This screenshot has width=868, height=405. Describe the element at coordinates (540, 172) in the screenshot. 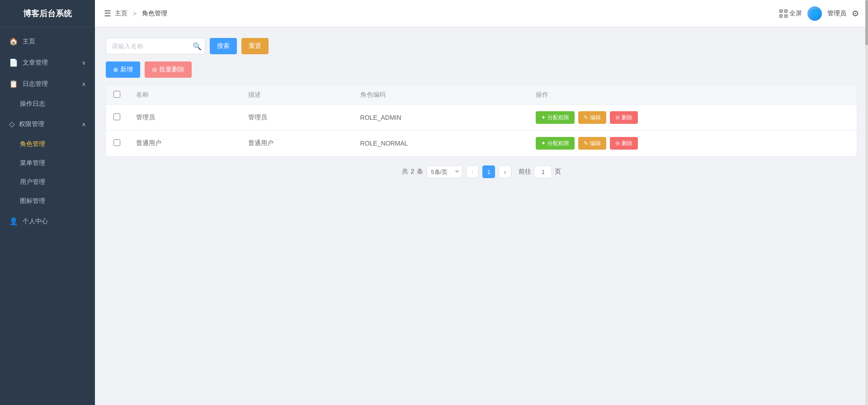

I see `goto-wrap: 前往 页` at that location.